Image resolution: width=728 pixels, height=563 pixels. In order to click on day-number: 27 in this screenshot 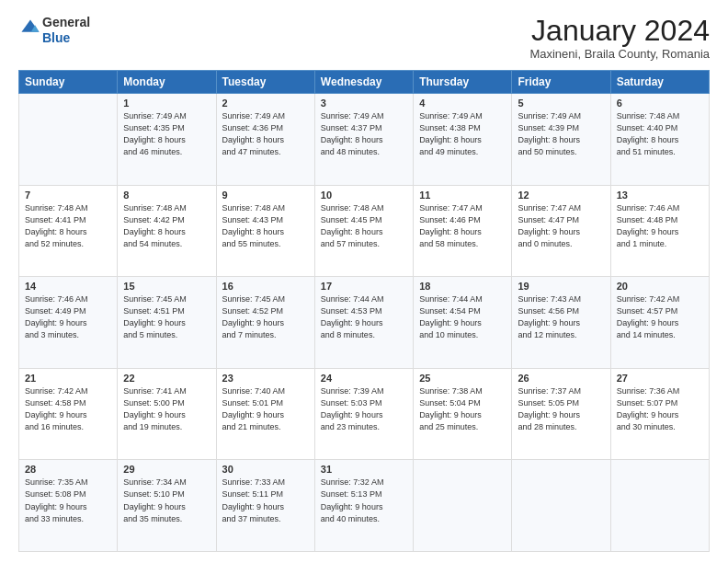, I will do `click(660, 378)`.